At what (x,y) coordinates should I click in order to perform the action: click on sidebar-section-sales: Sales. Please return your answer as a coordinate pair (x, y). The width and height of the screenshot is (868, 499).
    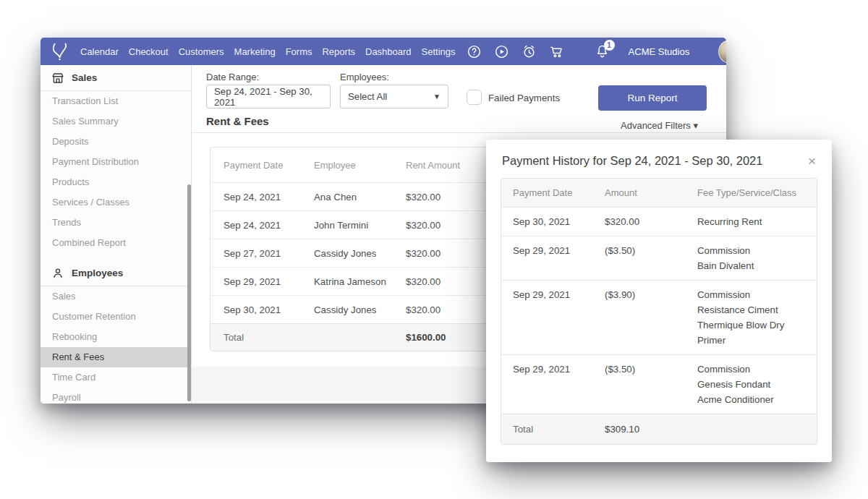
    Looking at the image, I should click on (116, 78).